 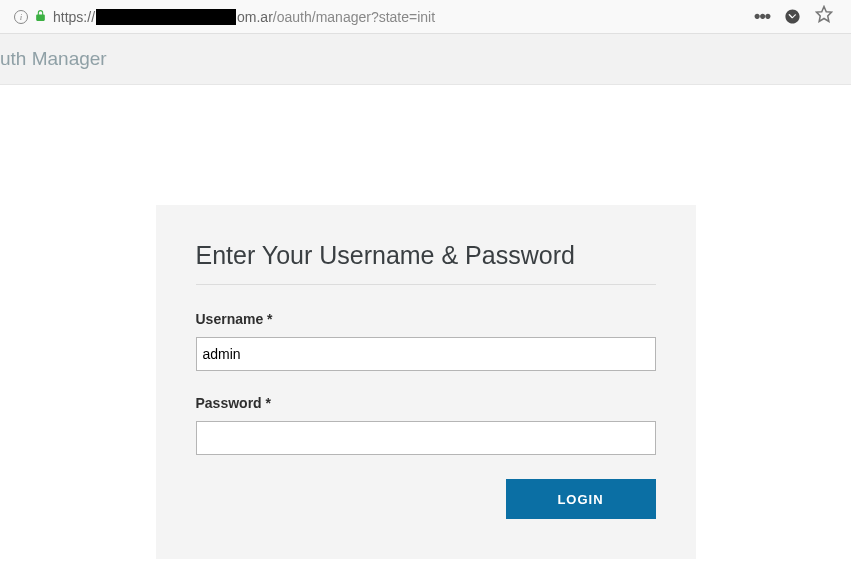 I want to click on username-label: Username *, so click(x=426, y=319).